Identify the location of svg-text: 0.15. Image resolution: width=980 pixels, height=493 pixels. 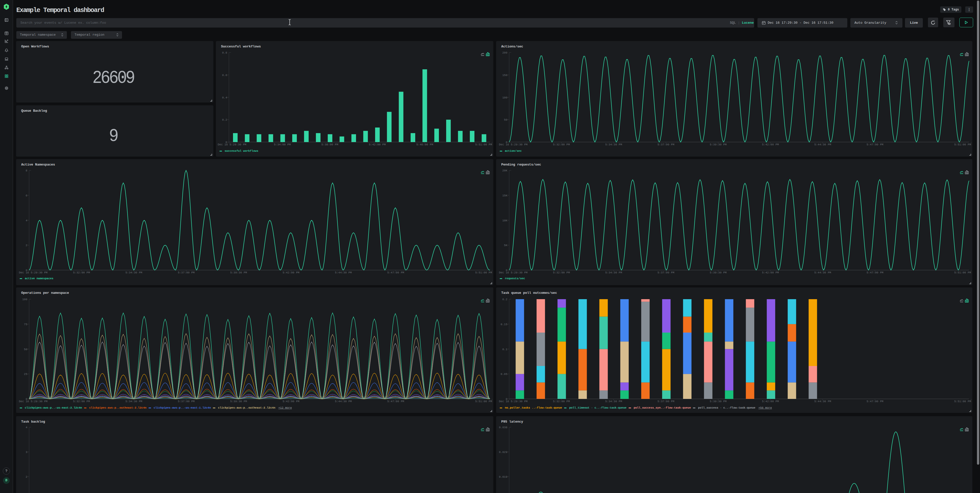
(504, 325).